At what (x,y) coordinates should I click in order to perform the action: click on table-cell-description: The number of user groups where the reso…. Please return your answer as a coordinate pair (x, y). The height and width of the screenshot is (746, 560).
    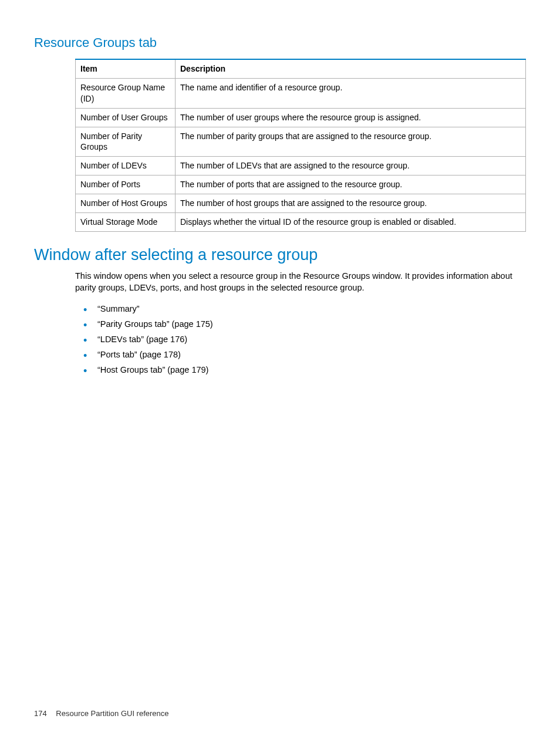
    Looking at the image, I should click on (351, 117).